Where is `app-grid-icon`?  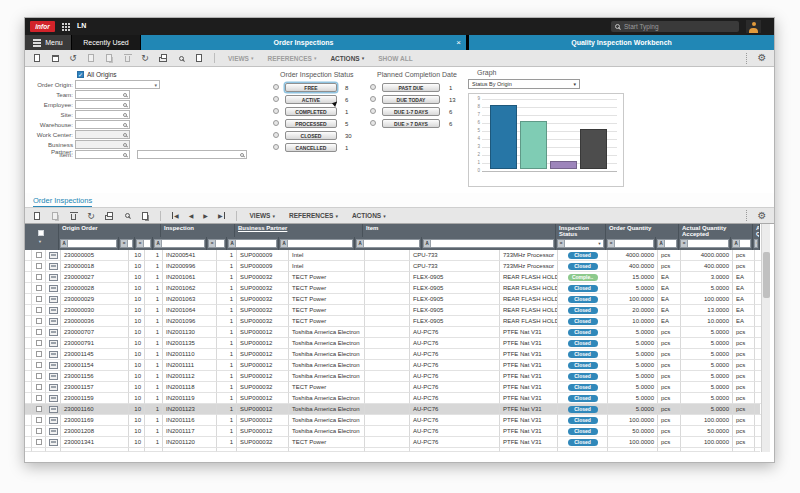 app-grid-icon is located at coordinates (63, 24).